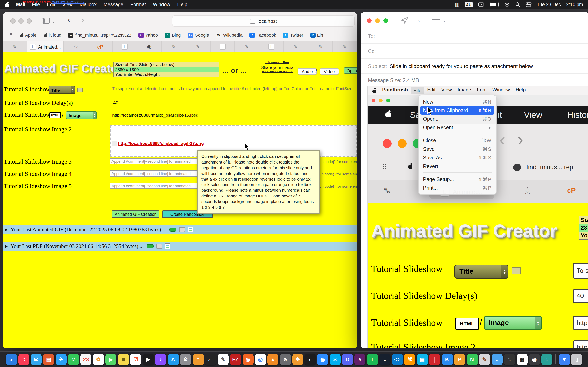  Describe the element at coordinates (422, 359) in the screenshot. I see `dock-docker: ▣` at that location.